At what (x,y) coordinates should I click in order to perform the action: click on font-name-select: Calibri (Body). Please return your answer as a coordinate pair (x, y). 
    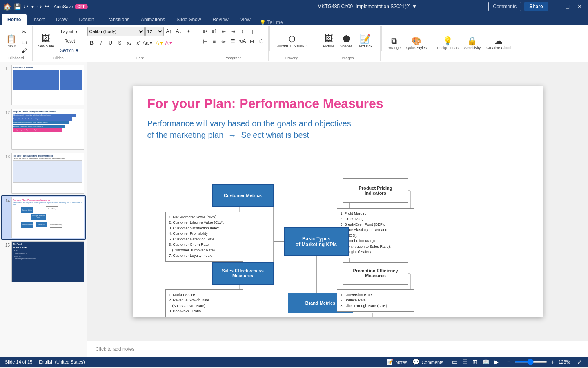
    Looking at the image, I should click on (116, 31).